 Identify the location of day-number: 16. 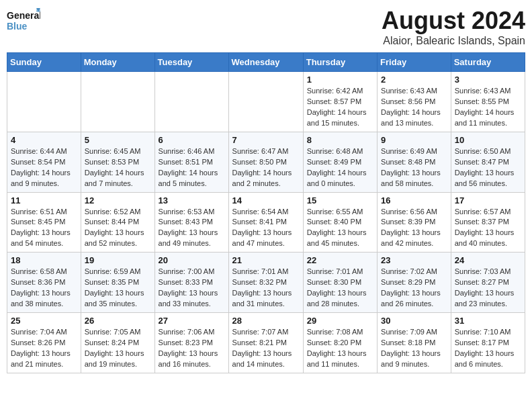
(414, 200).